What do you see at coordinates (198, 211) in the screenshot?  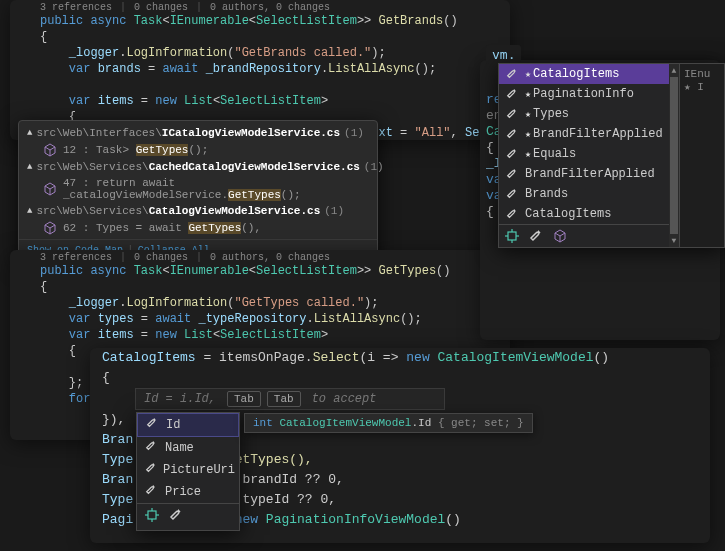 I see `reference-file-row: ▲src\Web\Services\CatalogViewModelServic…` at bounding box center [198, 211].